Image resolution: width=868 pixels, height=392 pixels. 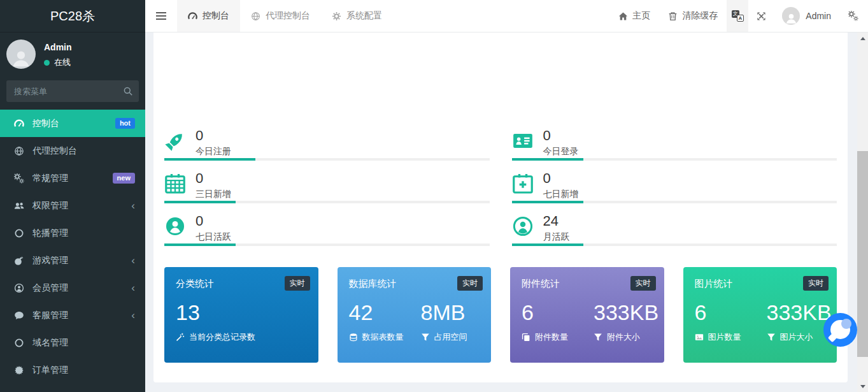 I want to click on sidebar-badge: new, so click(x=124, y=178).